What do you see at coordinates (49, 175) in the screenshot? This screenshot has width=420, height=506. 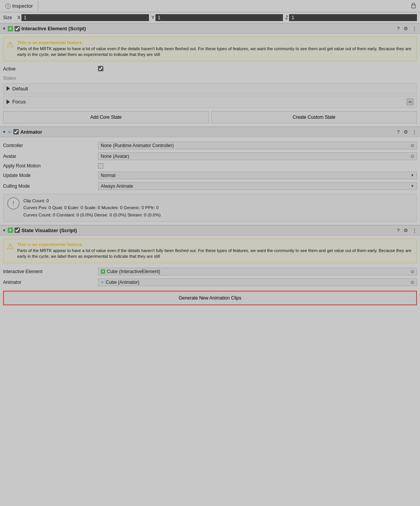 I see `update-mode-label: Update Mode` at bounding box center [49, 175].